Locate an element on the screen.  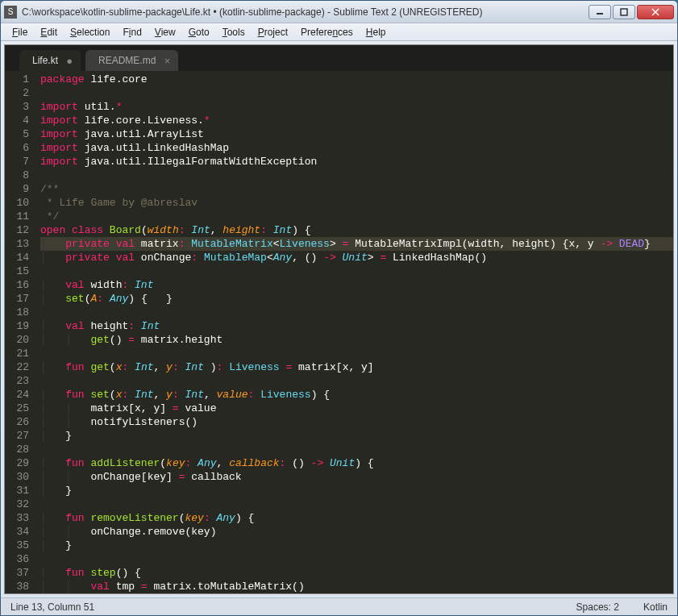
code-line: import life.core.Liveness.* is located at coordinates (356, 121).